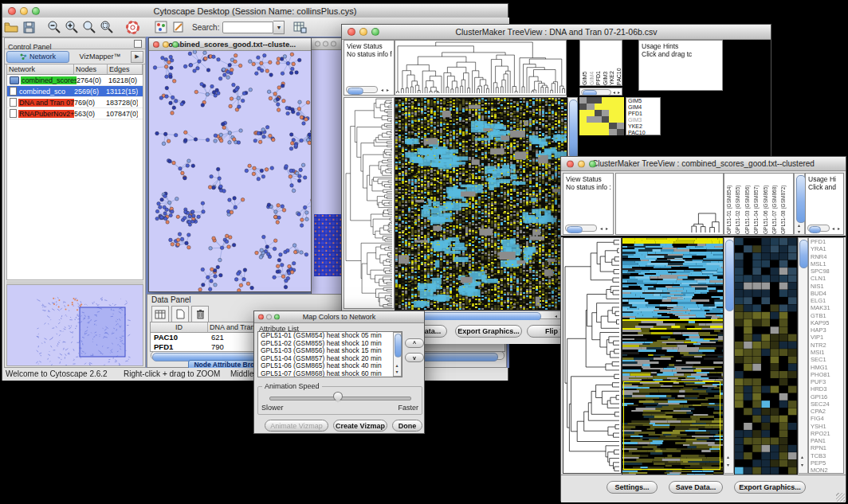  I want to click on gene-label: CLN1, so click(826, 279).